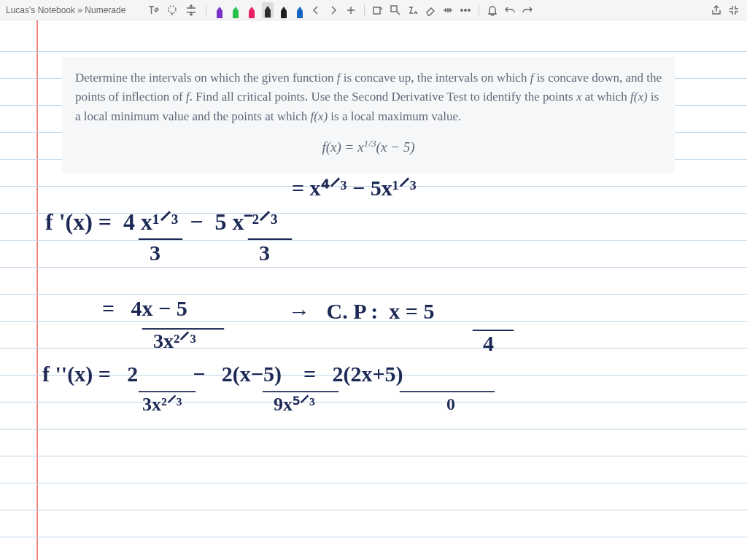 The height and width of the screenshot is (560, 747). Describe the element at coordinates (716, 10) in the screenshot. I see `share-icon` at that location.